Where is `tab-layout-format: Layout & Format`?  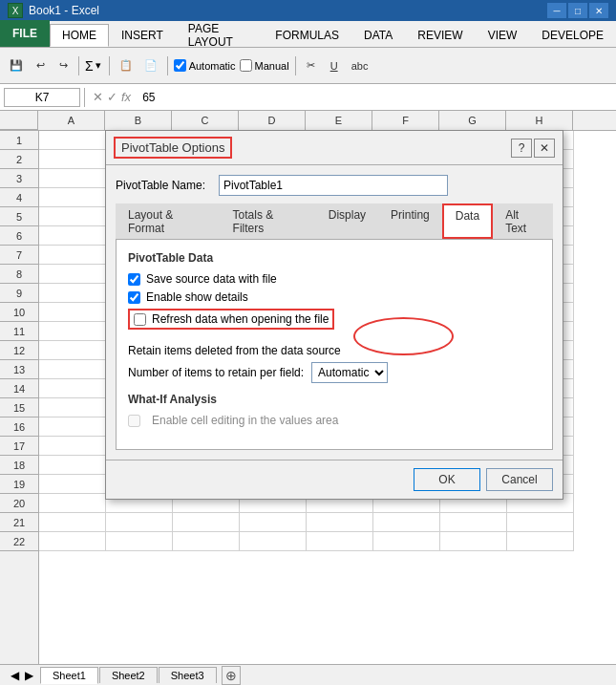
tab-layout-format: Layout & Format is located at coordinates (168, 222).